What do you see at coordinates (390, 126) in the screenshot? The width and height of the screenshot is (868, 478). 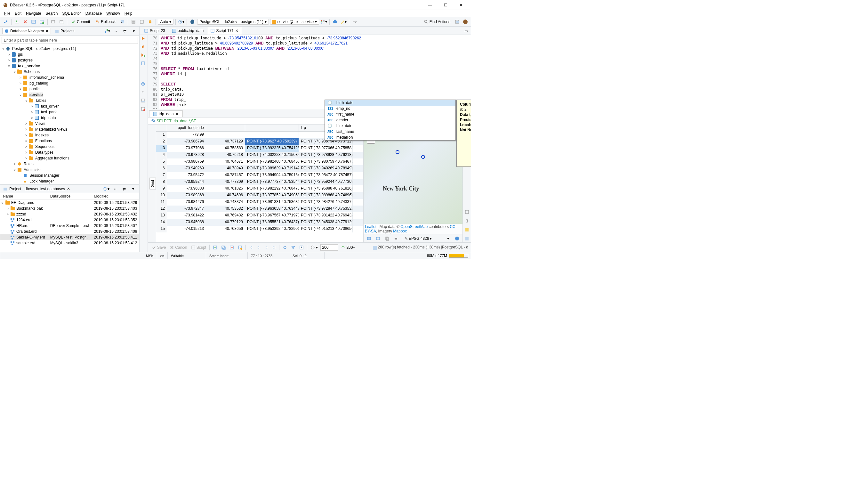 I see `autocomplete-item: 🕐hire_date` at bounding box center [390, 126].